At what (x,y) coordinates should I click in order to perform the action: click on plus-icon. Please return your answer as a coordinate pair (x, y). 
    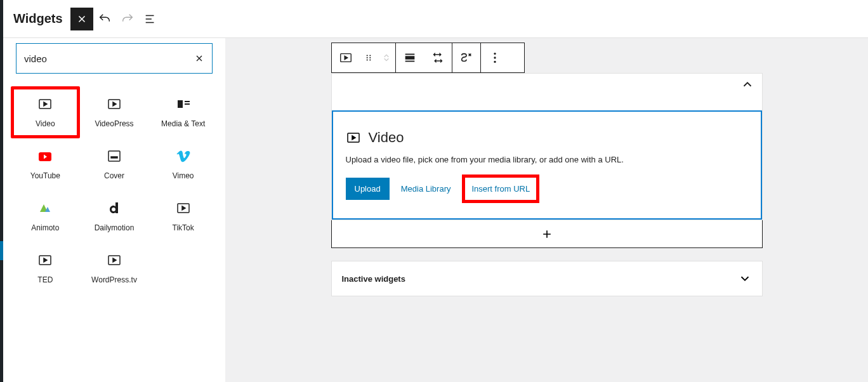
    Looking at the image, I should click on (547, 234).